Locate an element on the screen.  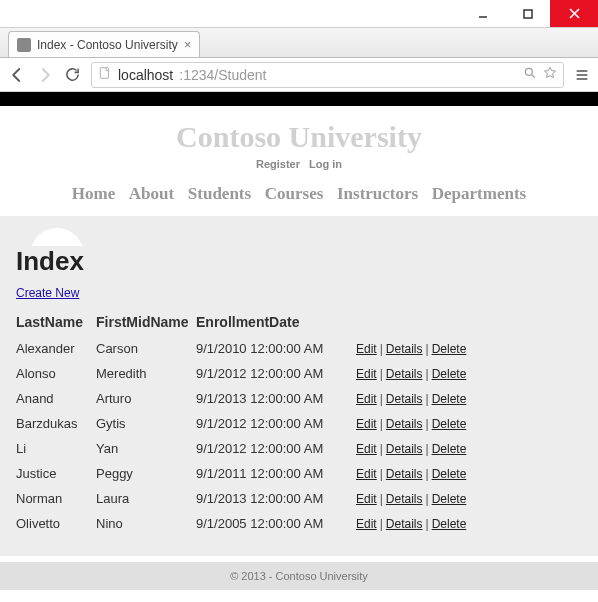
cell-enrollmentdate: 9/1/2011 12:00:00 AM is located at coordinates (276, 474).